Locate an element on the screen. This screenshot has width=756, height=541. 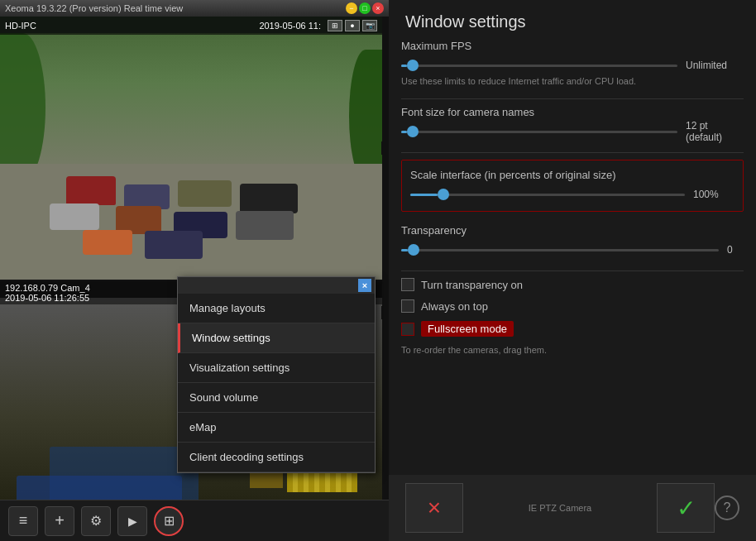
camera-bottom-side-number: 192 is located at coordinates (382, 313).